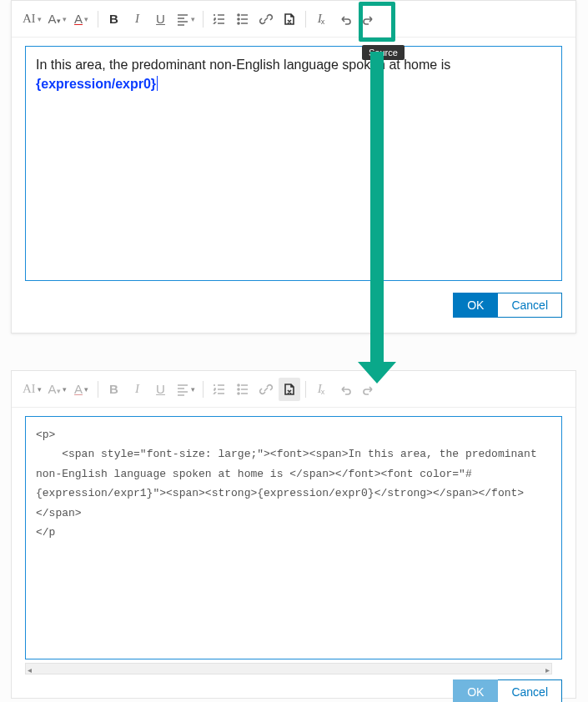 This screenshot has width=588, height=702. Describe the element at coordinates (294, 305) in the screenshot. I see `dialog-footer-top: OK Cancel` at that location.